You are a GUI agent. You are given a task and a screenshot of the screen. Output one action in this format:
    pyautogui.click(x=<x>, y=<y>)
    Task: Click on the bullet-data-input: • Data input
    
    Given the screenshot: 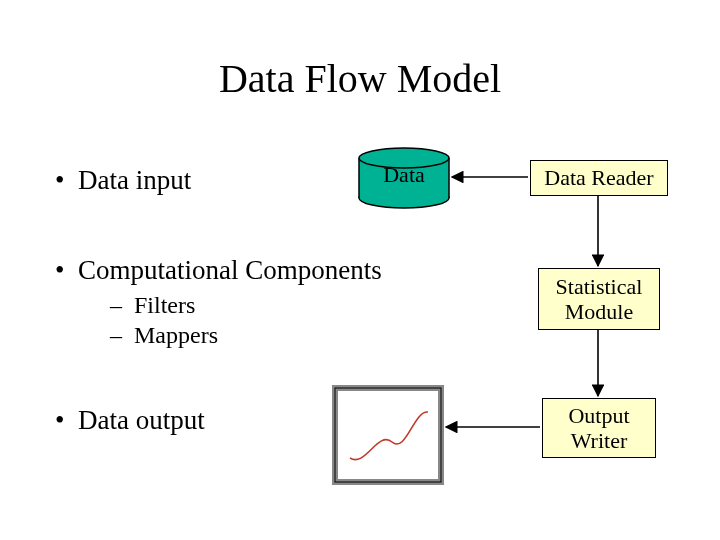 What is the action you would take?
    pyautogui.click(x=123, y=180)
    